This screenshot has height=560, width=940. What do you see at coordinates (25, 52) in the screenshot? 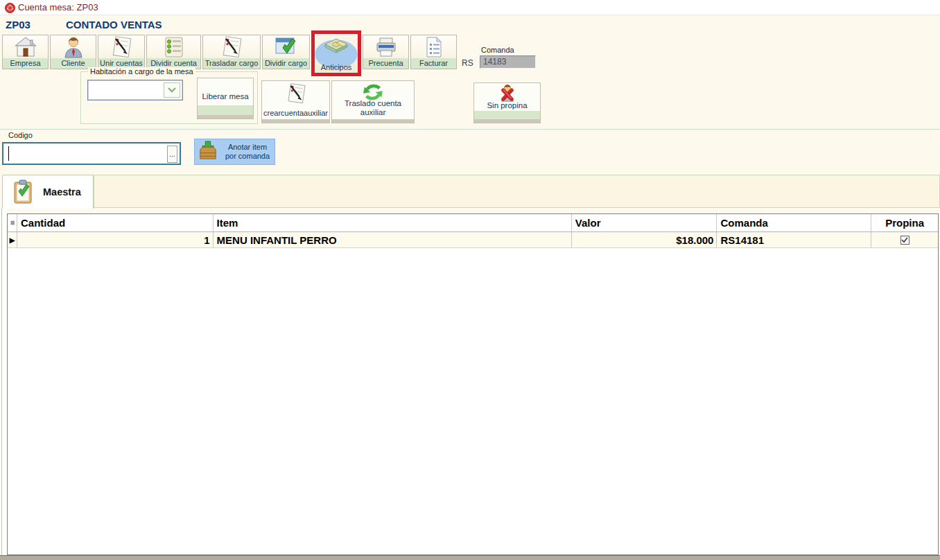
I see `empresa-button: Empresa` at bounding box center [25, 52].